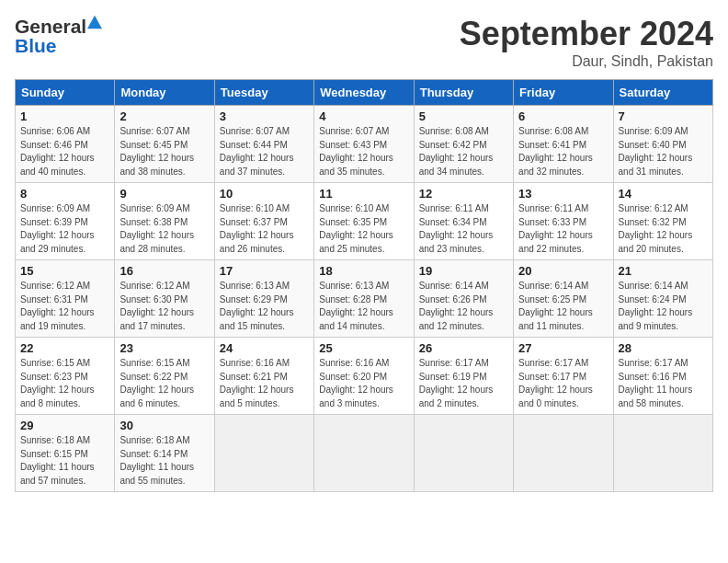  What do you see at coordinates (463, 376) in the screenshot?
I see `table-row: 26 Sunrise: 6:17 AM Sunset: 6:19 PM Dayl…` at bounding box center [463, 376].